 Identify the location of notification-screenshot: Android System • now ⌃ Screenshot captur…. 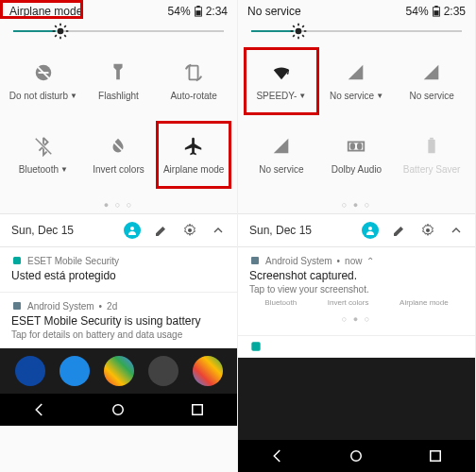
(357, 292).